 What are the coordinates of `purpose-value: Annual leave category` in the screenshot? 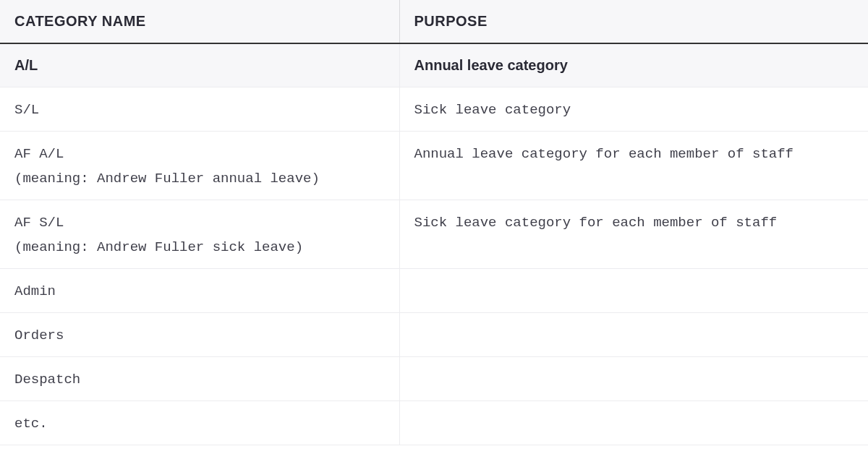 It's located at (491, 65).